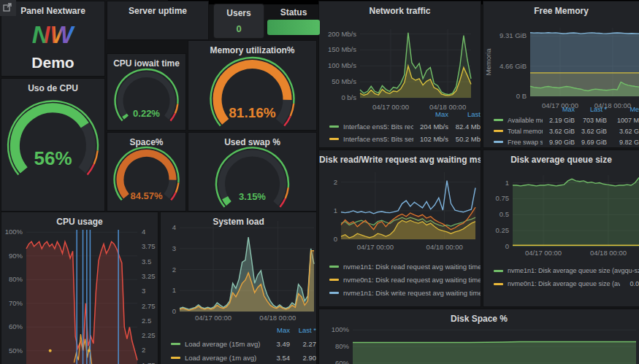 The image size is (639, 364). Describe the element at coordinates (479, 337) in the screenshot. I see `plot-svg: 100%80%60%` at that location.